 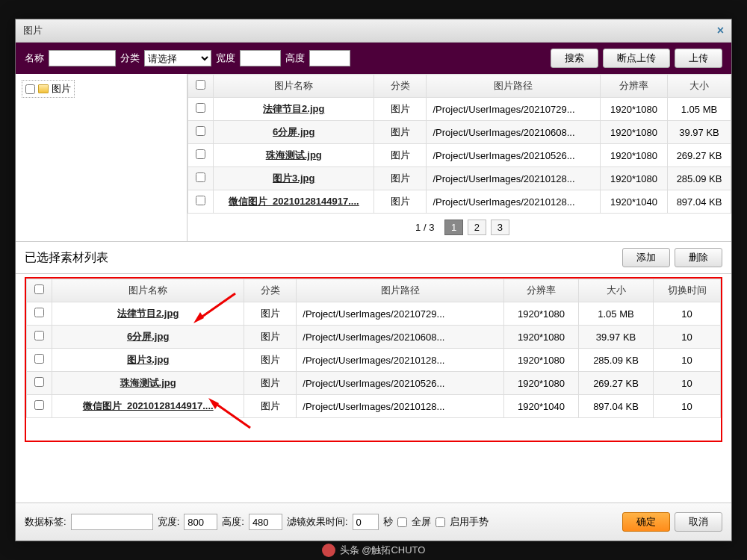 What do you see at coordinates (374, 550) in the screenshot?
I see `attribution: 头条 @触拓CHUTO` at bounding box center [374, 550].